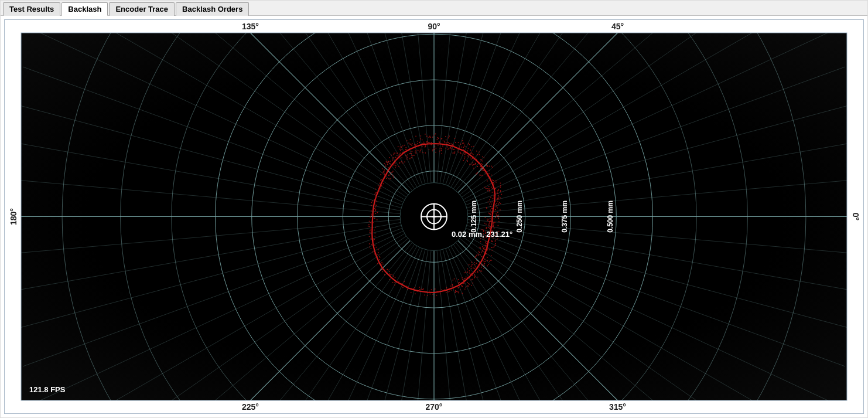 This screenshot has width=868, height=418. What do you see at coordinates (434, 8) in the screenshot?
I see `tab-bar: Test Results Backlash Encoder Trace Back…` at bounding box center [434, 8].